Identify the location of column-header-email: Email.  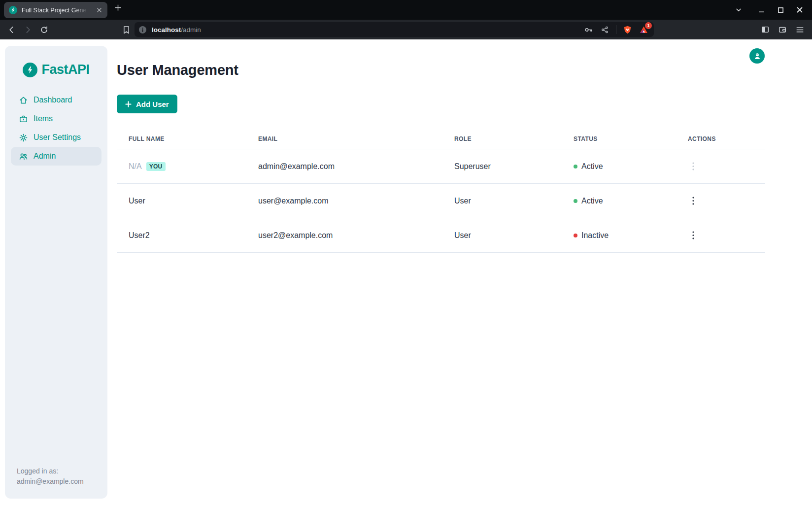
(344, 138).